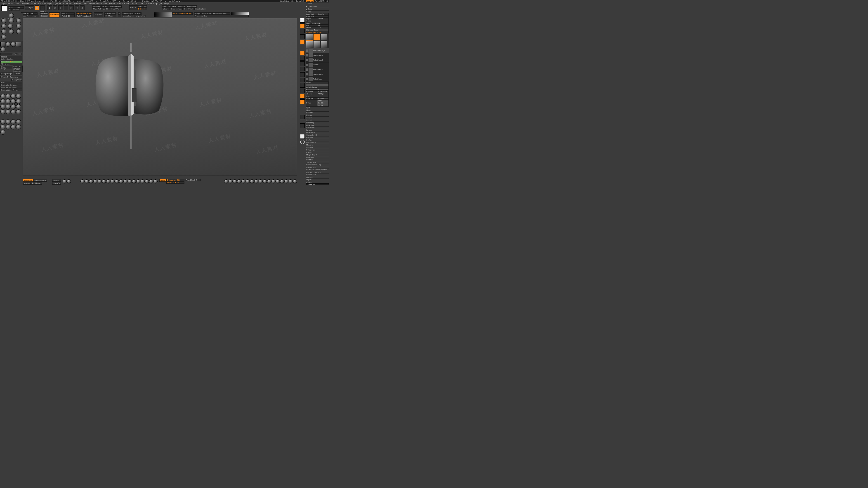 This screenshot has width=868, height=488. Describe the element at coordinates (317, 158) in the screenshot. I see `panel-polypaint: Polypaint` at that location.